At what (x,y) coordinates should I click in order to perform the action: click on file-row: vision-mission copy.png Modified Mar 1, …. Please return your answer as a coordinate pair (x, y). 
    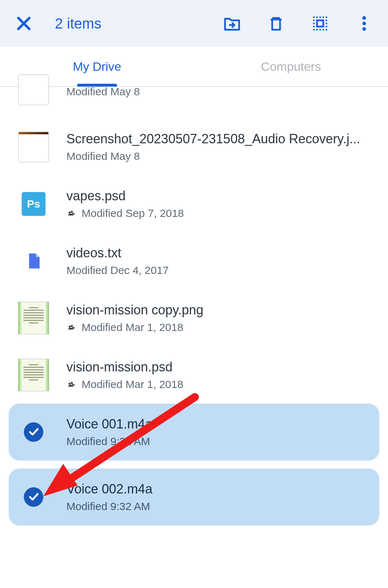
    Looking at the image, I should click on (194, 318).